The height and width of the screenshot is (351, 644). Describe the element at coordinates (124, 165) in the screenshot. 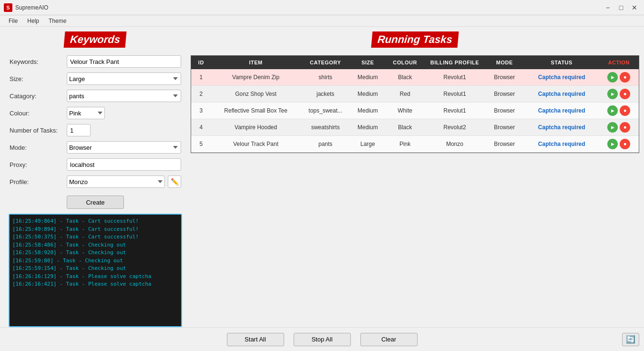

I see `proxy-input` at that location.